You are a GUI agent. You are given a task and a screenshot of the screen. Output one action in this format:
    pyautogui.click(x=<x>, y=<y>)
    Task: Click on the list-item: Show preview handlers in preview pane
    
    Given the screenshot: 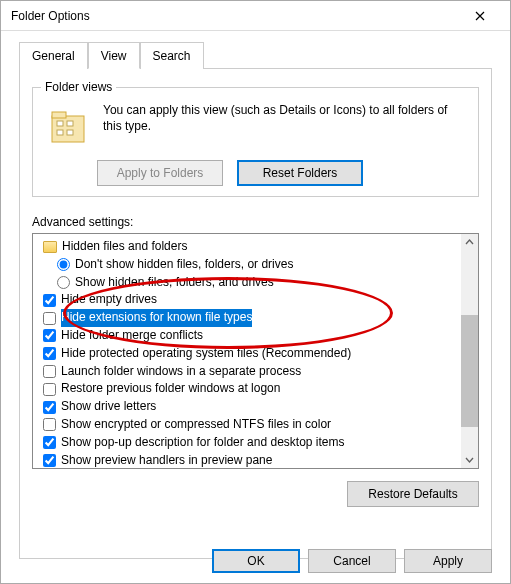 What is the action you would take?
    pyautogui.click(x=248, y=460)
    